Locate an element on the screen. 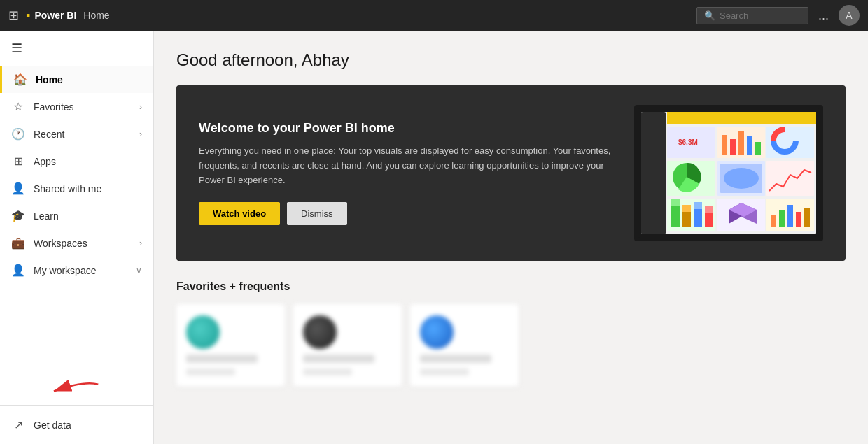  home-icon: 🏠 is located at coordinates (20, 80).